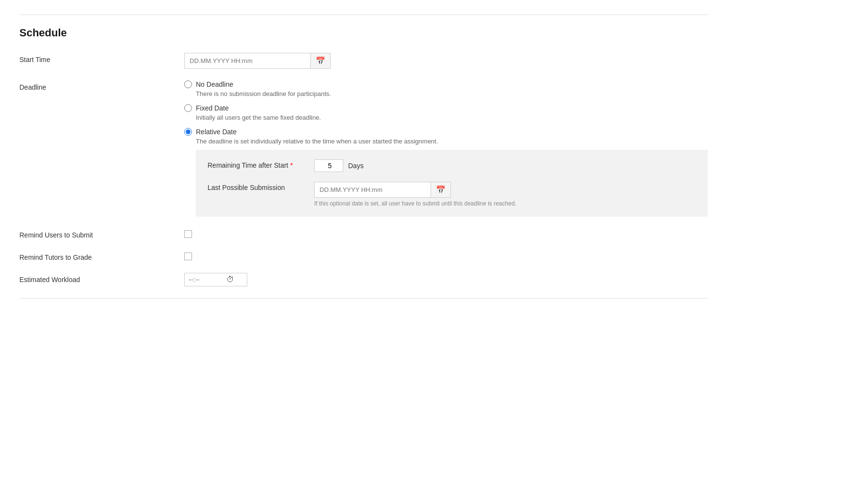 The width and height of the screenshot is (865, 504). Describe the element at coordinates (452, 183) in the screenshot. I see `relative-date-panel: Remaining Time after Start * Days Last P…` at that location.